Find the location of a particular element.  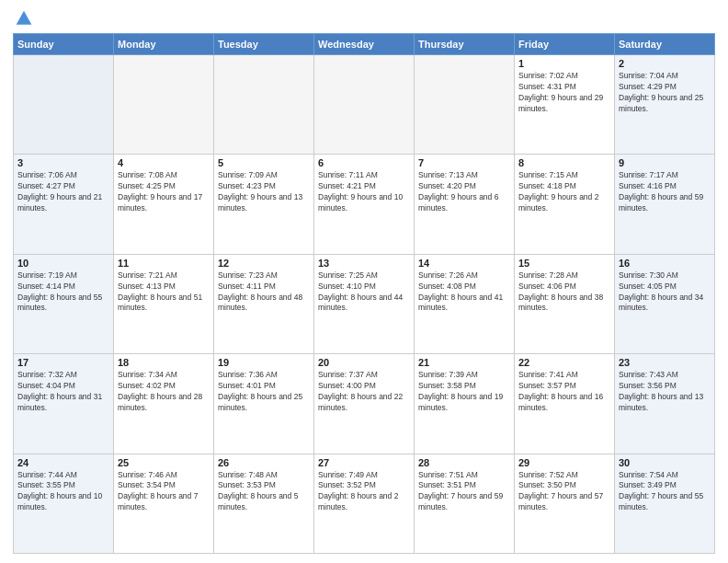

day-cell-2: 2Sunrise: 7:04 AMSunset: 4:29 PMDaylight… is located at coordinates (665, 105).